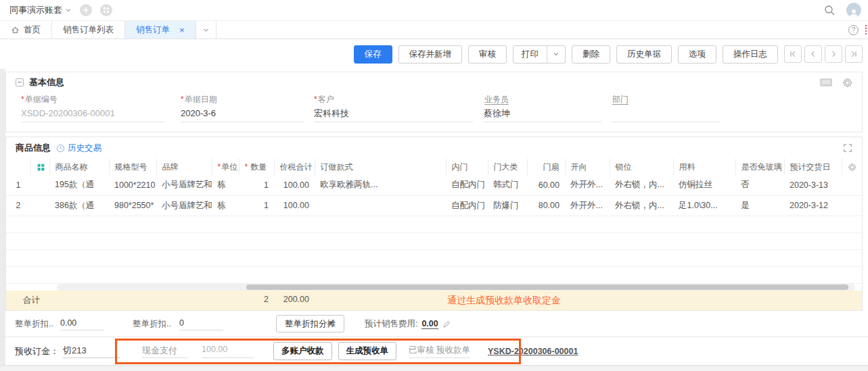 The height and width of the screenshot is (371, 868). I want to click on discount-share-button: 整单折扣分摊, so click(310, 324).